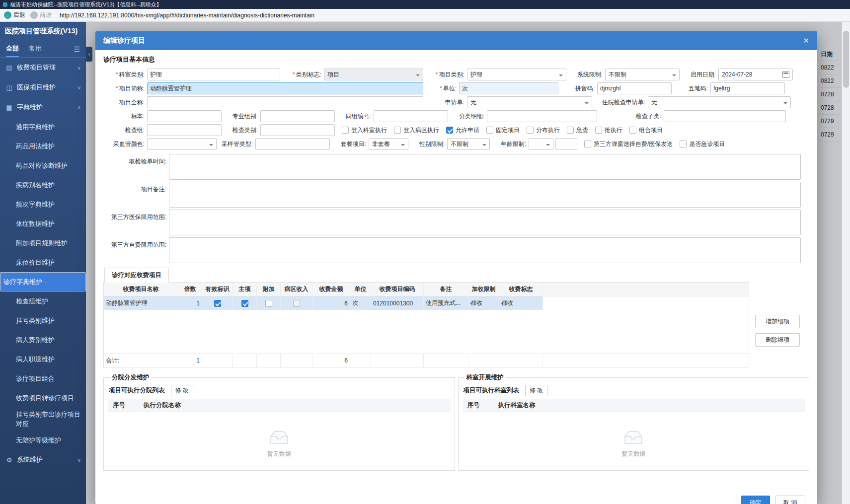  What do you see at coordinates (77, 49) in the screenshot?
I see `hamburger-icon: ☰` at bounding box center [77, 49].